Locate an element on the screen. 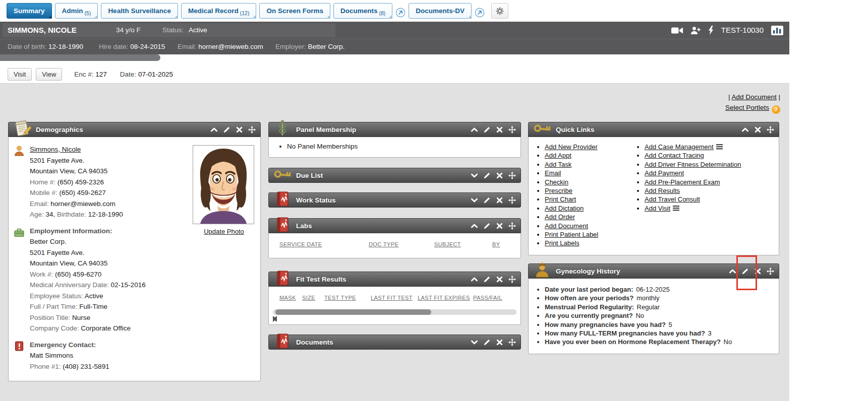 This screenshot has height=401, width=868. quick-link: Add Travel Consult is located at coordinates (672, 199).